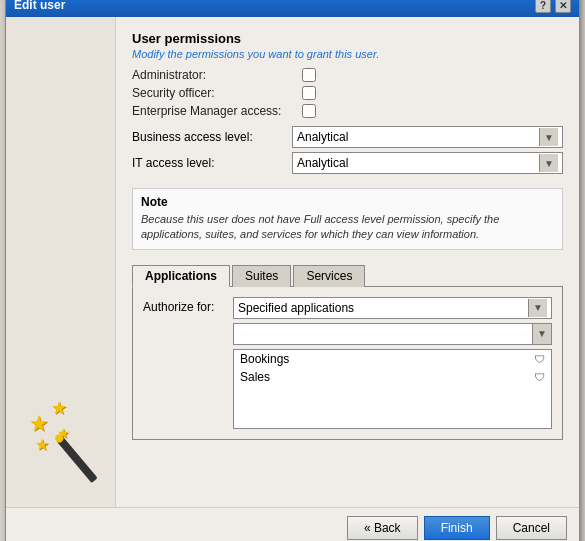  I want to click on list-item: Bookings 🛡, so click(392, 359).